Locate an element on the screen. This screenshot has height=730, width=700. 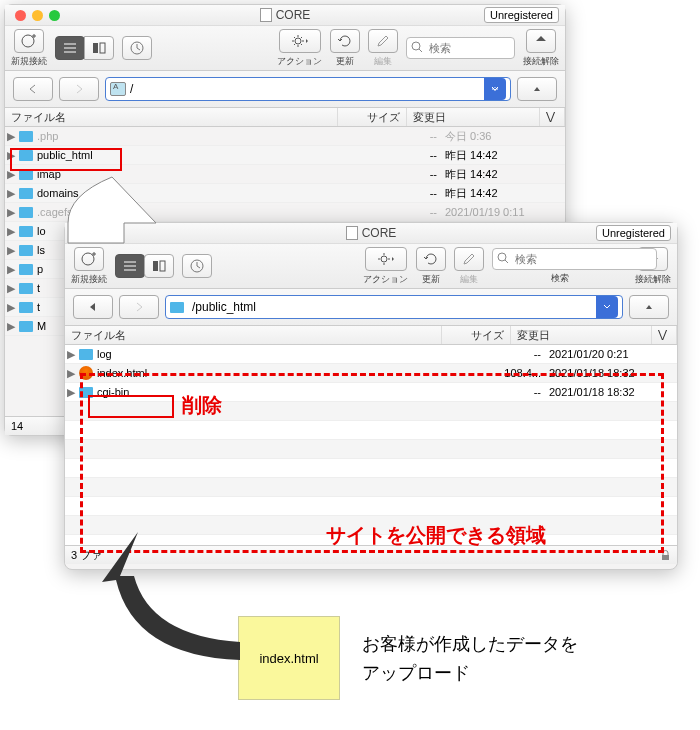
label-delete: 削除 is located at coordinates (202, 406).